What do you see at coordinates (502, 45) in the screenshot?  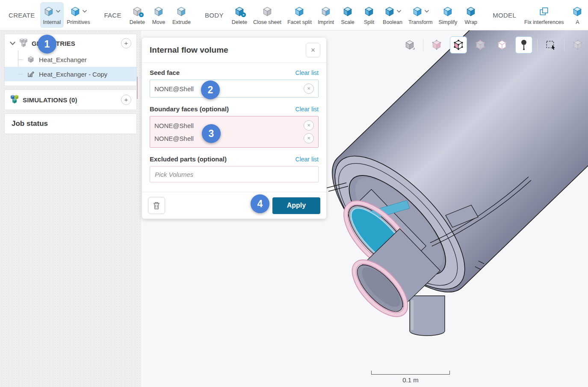 I see `select-edge-button` at bounding box center [502, 45].